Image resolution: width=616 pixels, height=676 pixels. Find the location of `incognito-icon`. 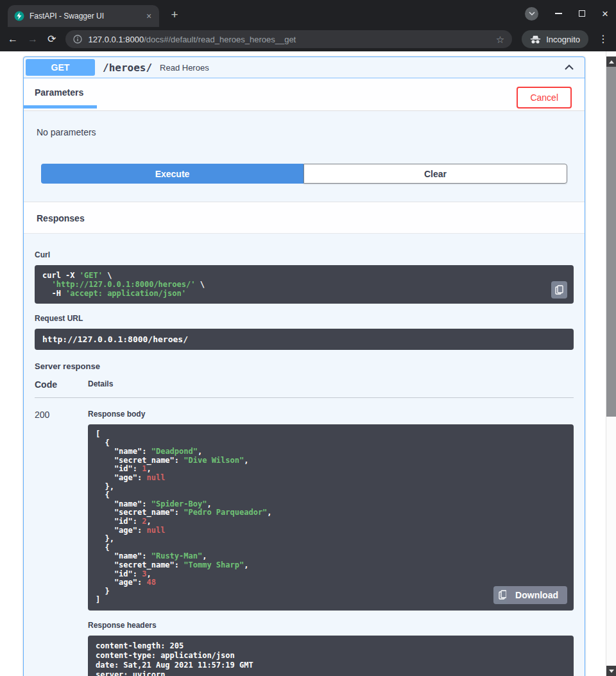

incognito-icon is located at coordinates (535, 40).